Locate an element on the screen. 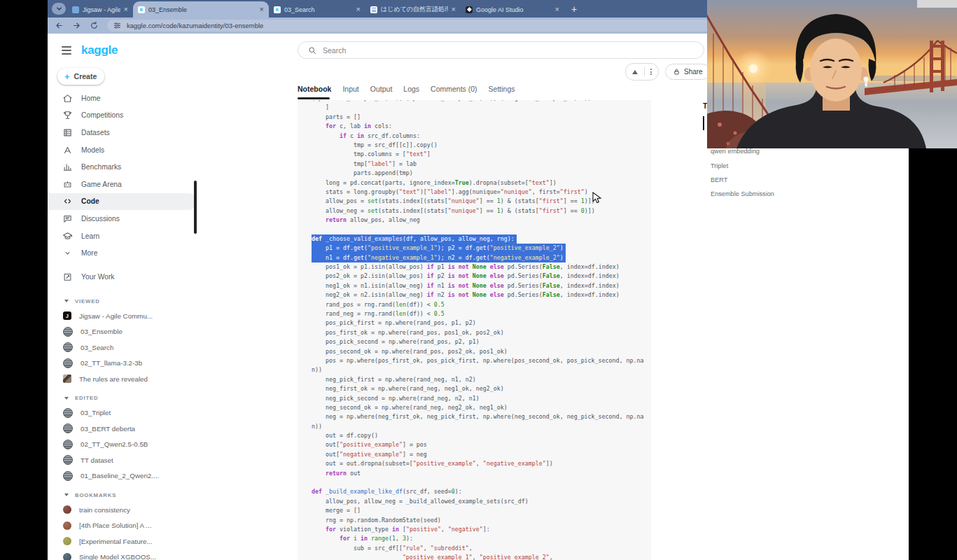 This screenshot has width=957, height=560. code-line: pos_pick_first = np.where(rand_pos, p1, … is located at coordinates (482, 323).